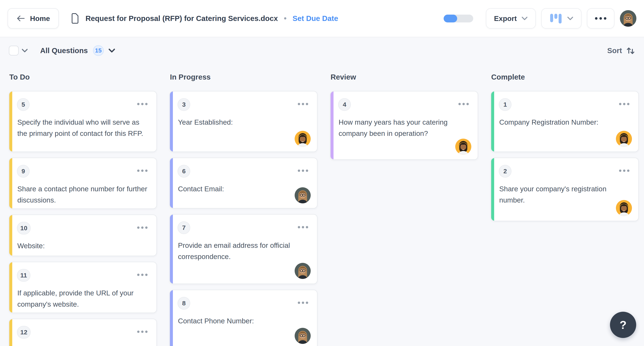 The height and width of the screenshot is (346, 644). Describe the element at coordinates (623, 325) in the screenshot. I see `help-button: ?` at that location.